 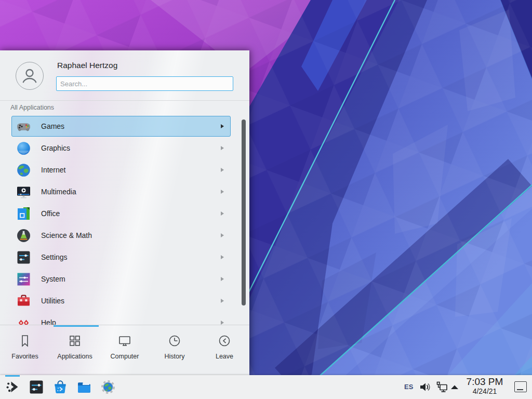 I want to click on paint-sphere-icon, so click(x=24, y=149).